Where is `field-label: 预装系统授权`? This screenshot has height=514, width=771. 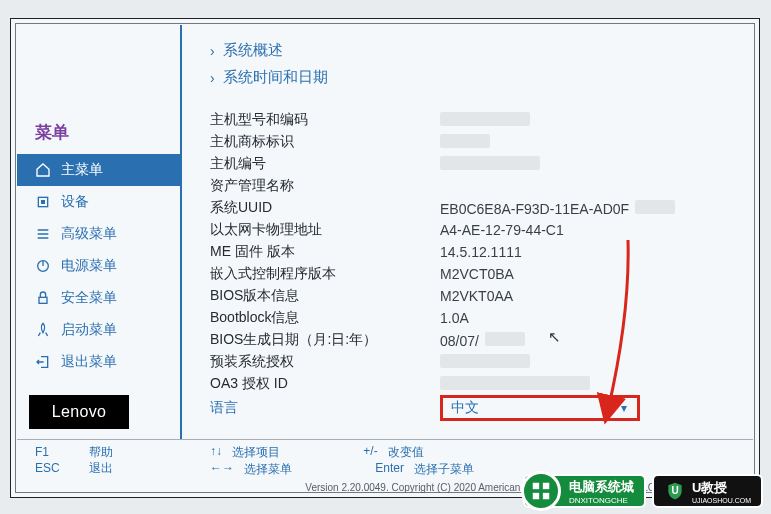 field-label: 预装系统授权 is located at coordinates (325, 362).